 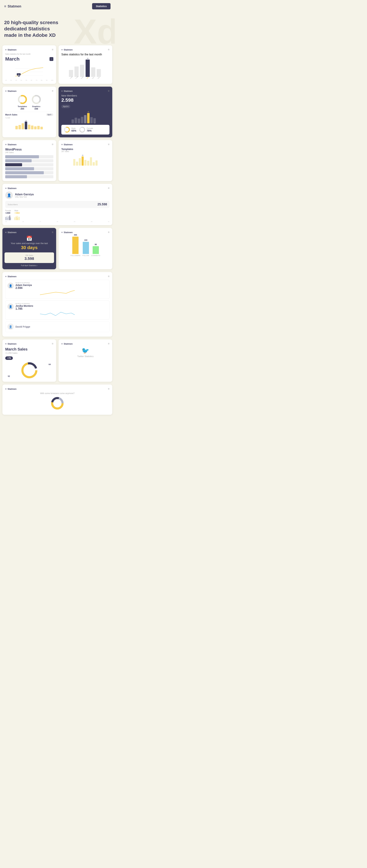 I want to click on tmpl-title: Templates, so click(x=86, y=149).